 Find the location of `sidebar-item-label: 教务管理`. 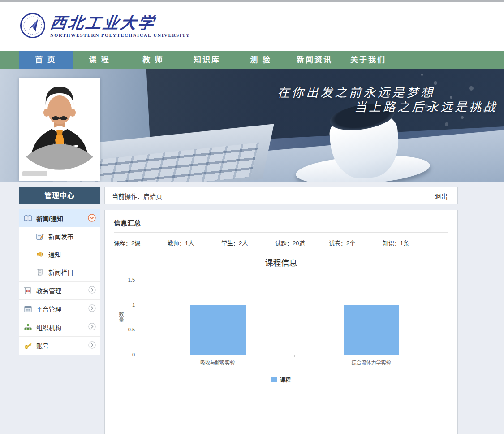

sidebar-item-label: 教务管理 is located at coordinates (49, 291).